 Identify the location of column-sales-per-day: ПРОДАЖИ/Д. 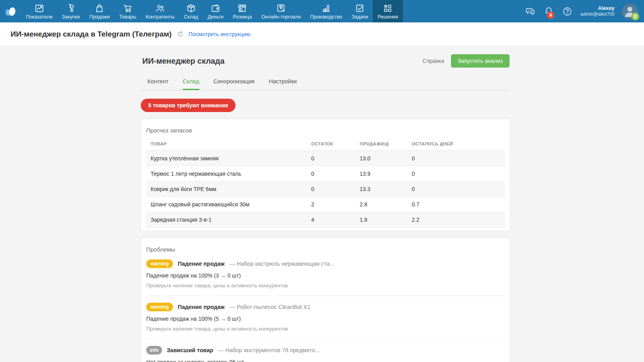
(386, 143).